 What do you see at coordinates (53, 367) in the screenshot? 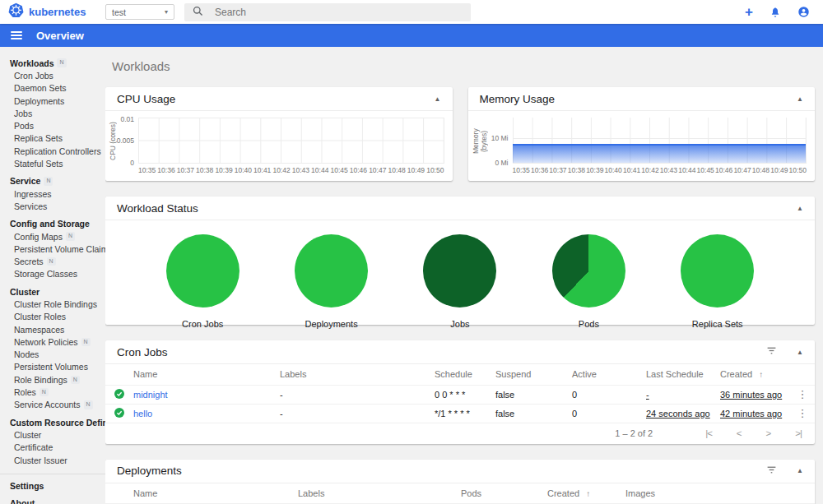
I see `sidebar-item: Persistent Volumes` at bounding box center [53, 367].